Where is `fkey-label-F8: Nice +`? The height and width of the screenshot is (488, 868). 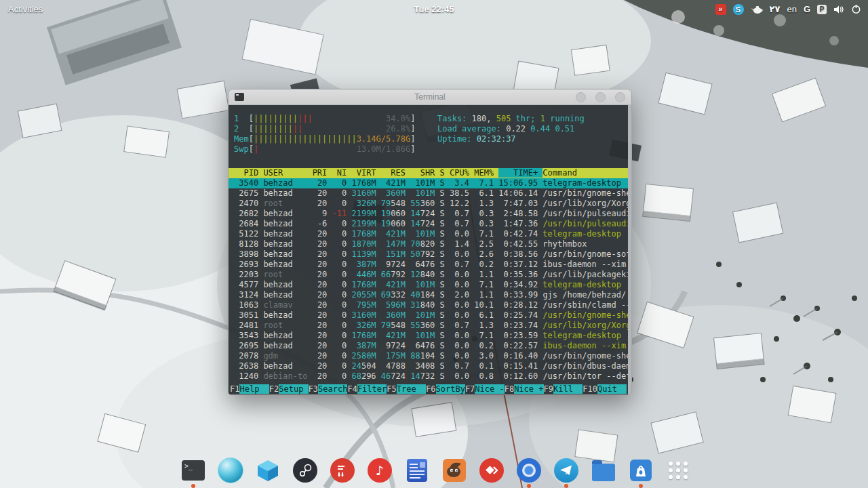 fkey-label-F8: Nice + is located at coordinates (529, 389).